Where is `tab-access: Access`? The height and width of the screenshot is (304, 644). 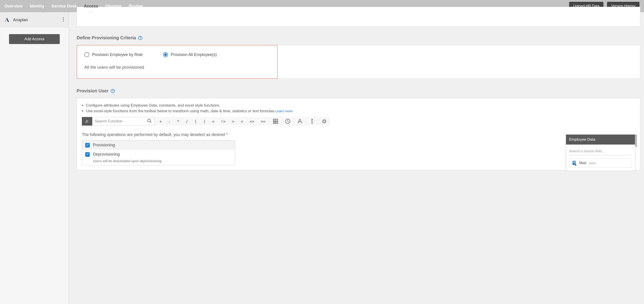 tab-access: Access is located at coordinates (91, 6).